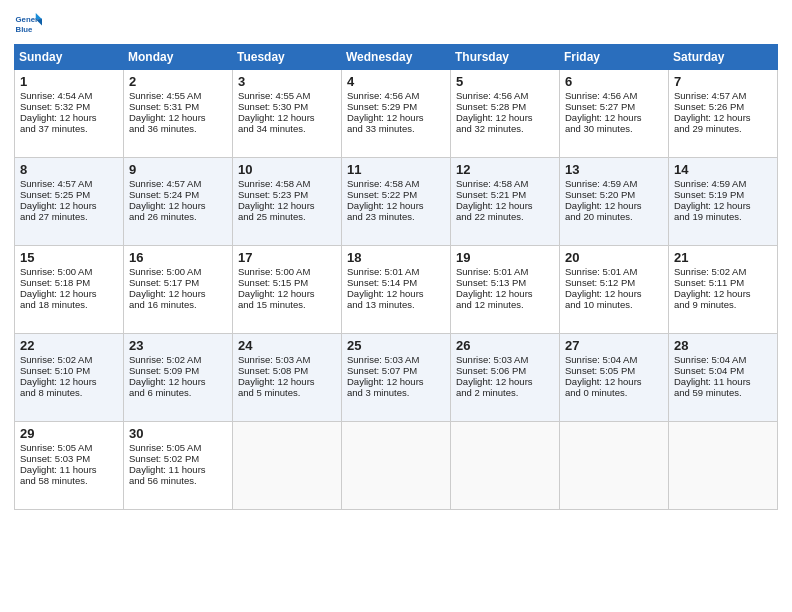 Image resolution: width=792 pixels, height=612 pixels. Describe the element at coordinates (396, 114) in the screenshot. I see `calendar-cell: 4Sunrise: 4:56 AMSunset: 5:29 PMDaylight…` at that location.